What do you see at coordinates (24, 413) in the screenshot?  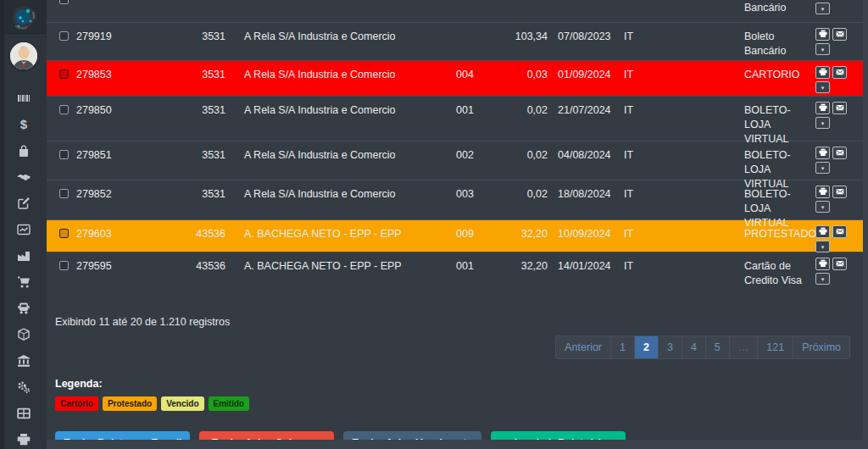 I see `table-icon` at bounding box center [24, 413].